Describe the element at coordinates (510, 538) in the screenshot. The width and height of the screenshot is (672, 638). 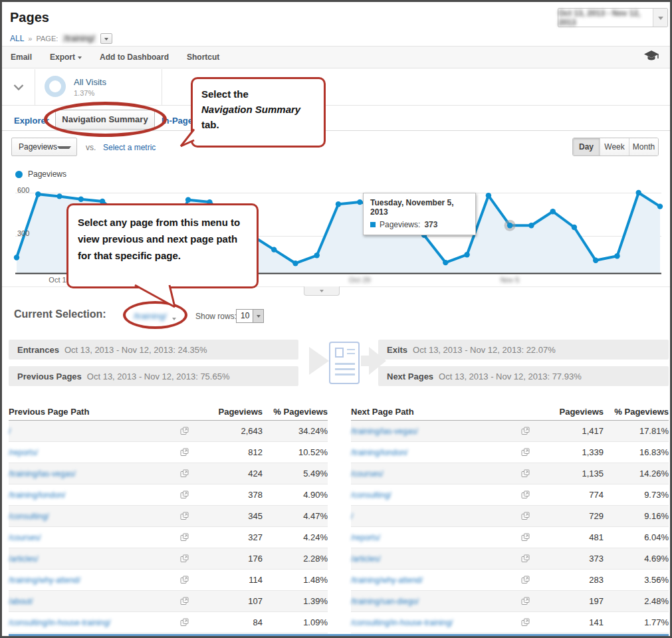
I see `table-row: /reports/ 481 6.04%` at that location.